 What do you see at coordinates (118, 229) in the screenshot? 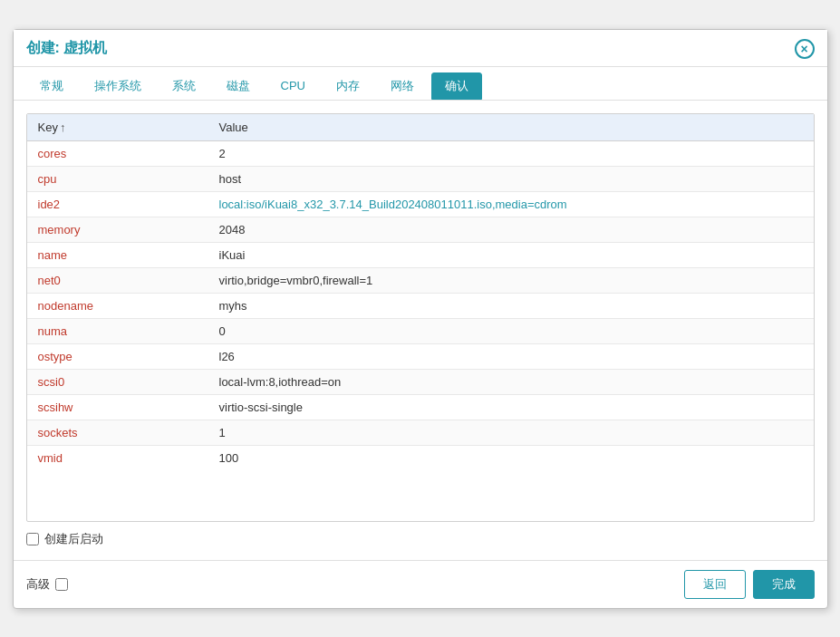
I see `key-cell: memory` at bounding box center [118, 229].